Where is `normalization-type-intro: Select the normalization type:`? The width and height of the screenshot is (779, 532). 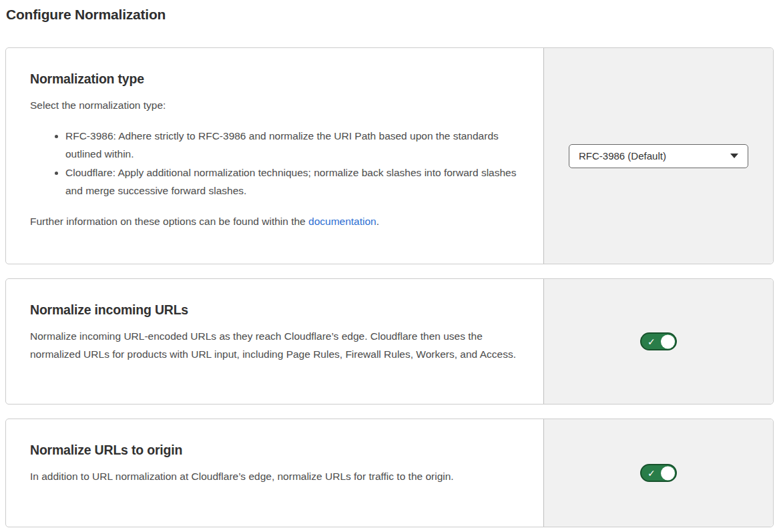
normalization-type-intro: Select the normalization type: is located at coordinates (276, 105).